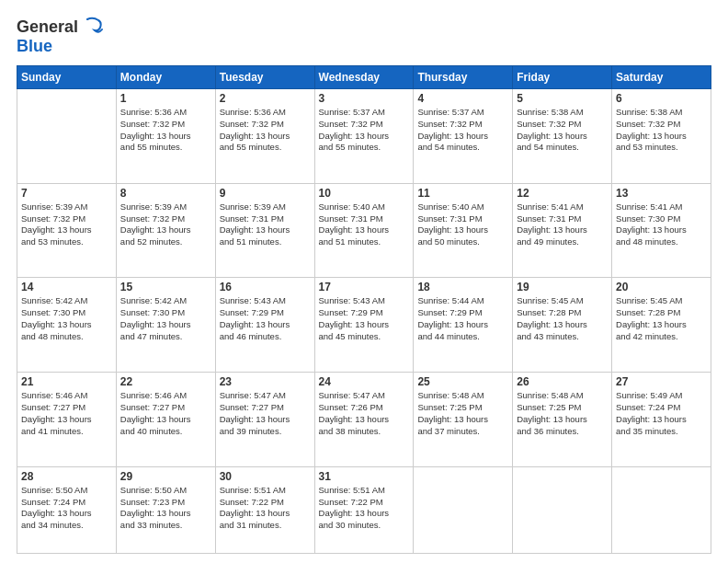  I want to click on day-info: Sunrise: 5:37 AM Sunset: 7:32 PM Dayligh…, so click(364, 131).